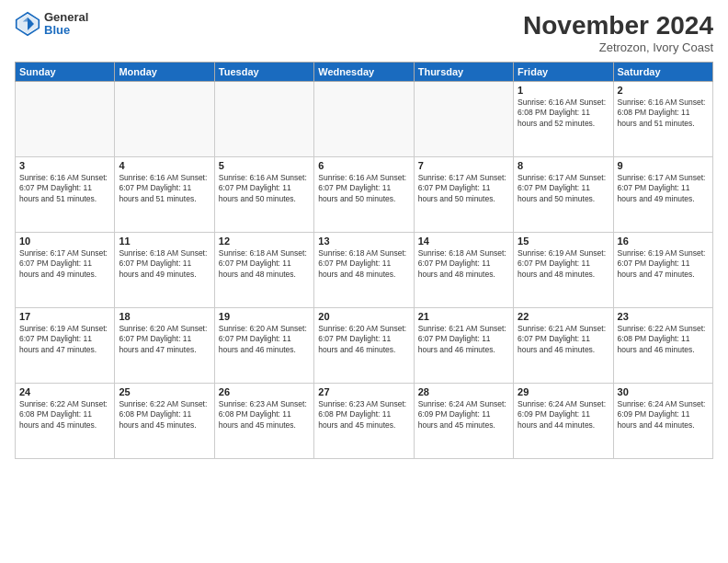  What do you see at coordinates (51, 24) in the screenshot?
I see `logo: General Blue` at bounding box center [51, 24].